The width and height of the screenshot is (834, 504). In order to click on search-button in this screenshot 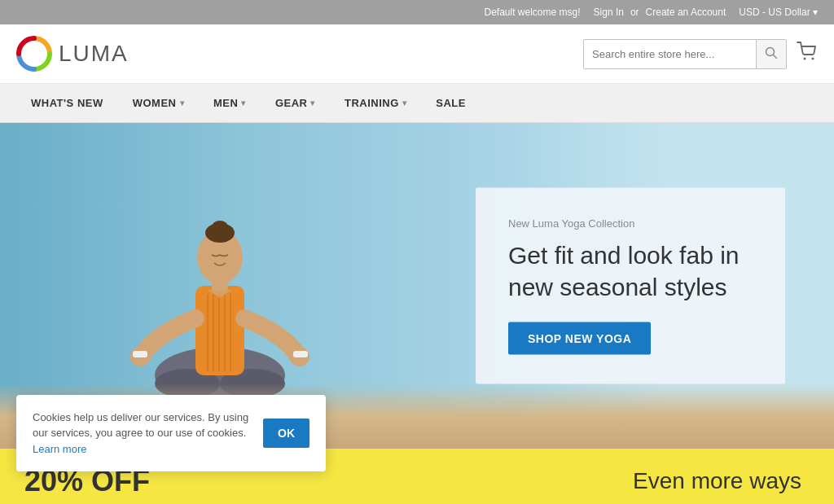, I will do `click(770, 54)`.